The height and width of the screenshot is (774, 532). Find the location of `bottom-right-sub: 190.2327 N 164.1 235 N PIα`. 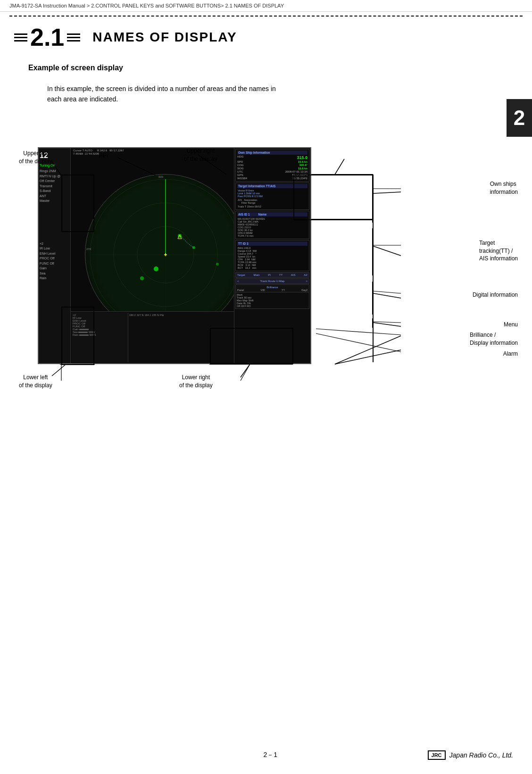

bottom-right-sub: 190.2327 N 164.1 235 N PIα is located at coordinates (181, 338).